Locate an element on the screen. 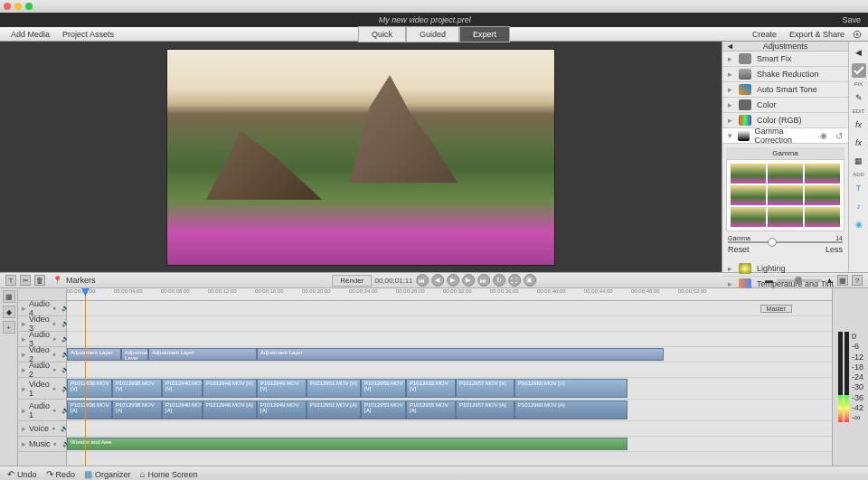 Image resolution: width=868 pixels, height=480 pixels. organizer-button: ▦Organizer is located at coordinates (108, 474).